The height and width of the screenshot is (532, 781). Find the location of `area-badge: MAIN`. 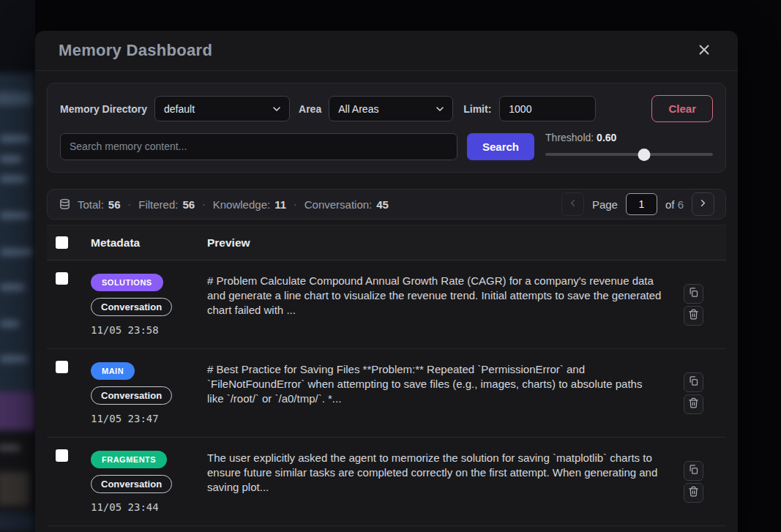

area-badge: MAIN is located at coordinates (113, 371).